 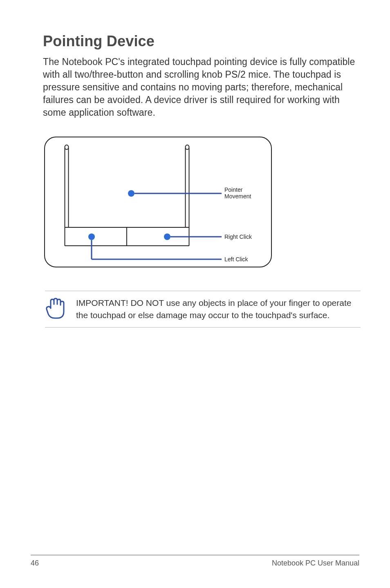 I want to click on important-note: IMPORTANT! DO NOT use any objects in pla…, so click(x=203, y=309).